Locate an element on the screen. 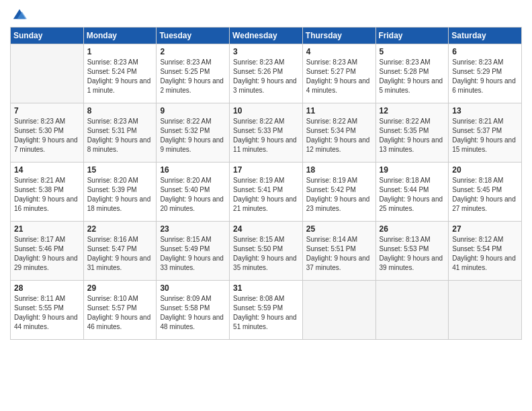  header-day-monday: Monday is located at coordinates (120, 36).